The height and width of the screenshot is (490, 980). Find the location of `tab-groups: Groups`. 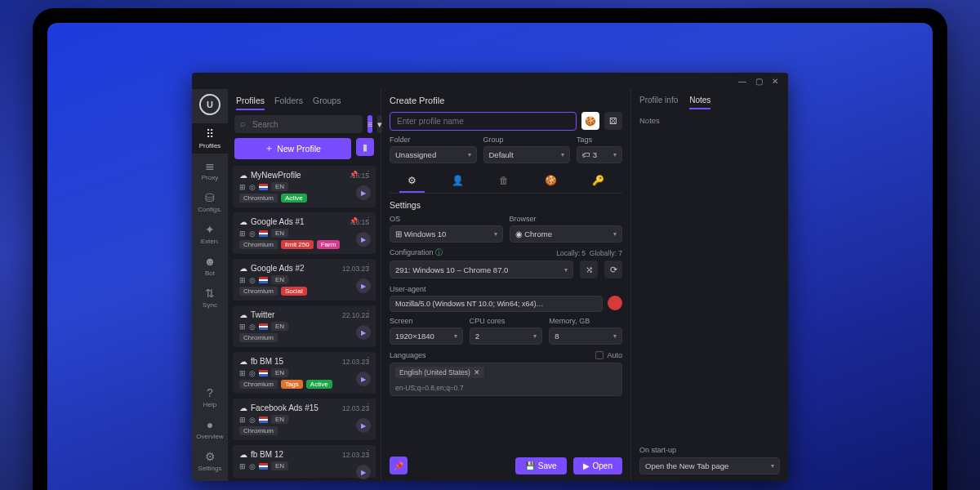

tab-groups: Groups is located at coordinates (327, 103).